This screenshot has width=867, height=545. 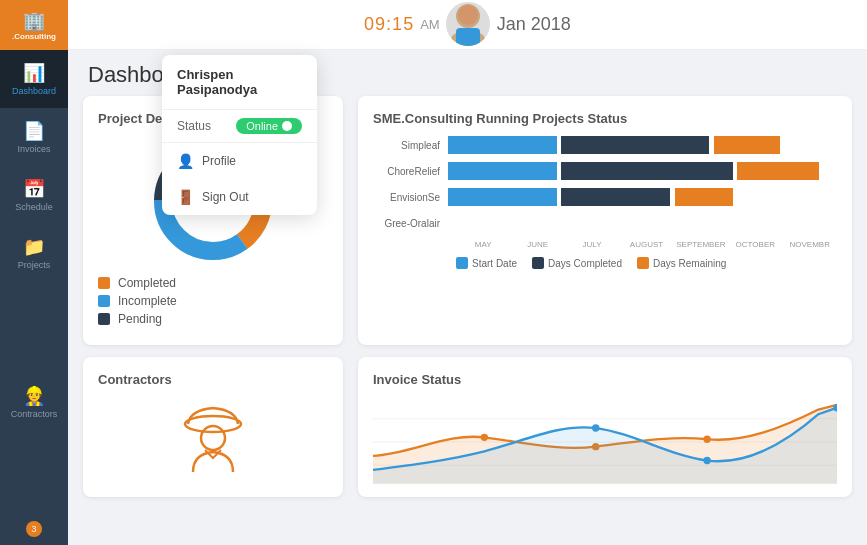 I want to click on x-axis: MAY JUNE JULY AUGUST SEPTEMBER OCTOBER N…, so click(x=605, y=244).